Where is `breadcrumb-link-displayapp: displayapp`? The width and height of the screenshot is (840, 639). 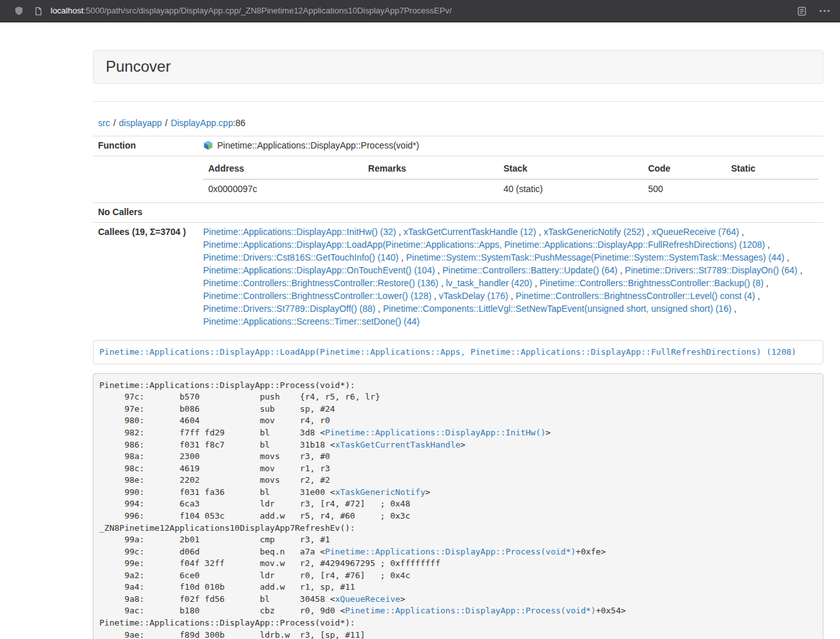
breadcrumb-link-displayapp: displayapp is located at coordinates (141, 123).